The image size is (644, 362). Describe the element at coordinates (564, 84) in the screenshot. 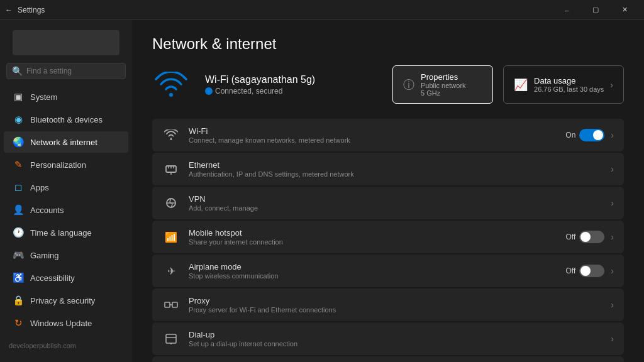

I see `data-usage-card: 📈 Data usage 26.76 GB, last 30 days ›` at that location.